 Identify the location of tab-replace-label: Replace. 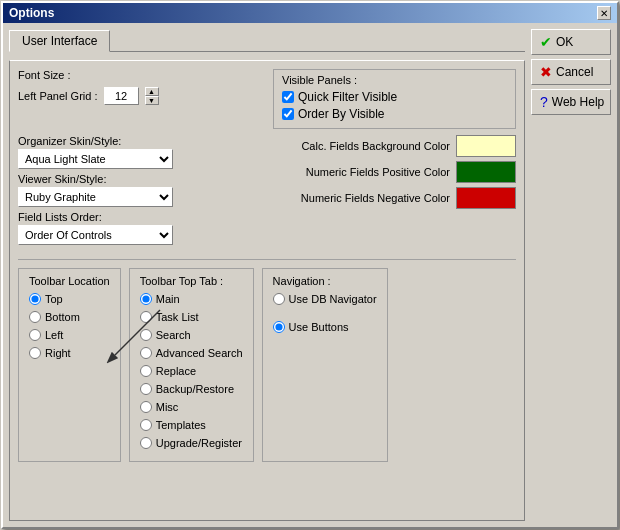
(176, 371).